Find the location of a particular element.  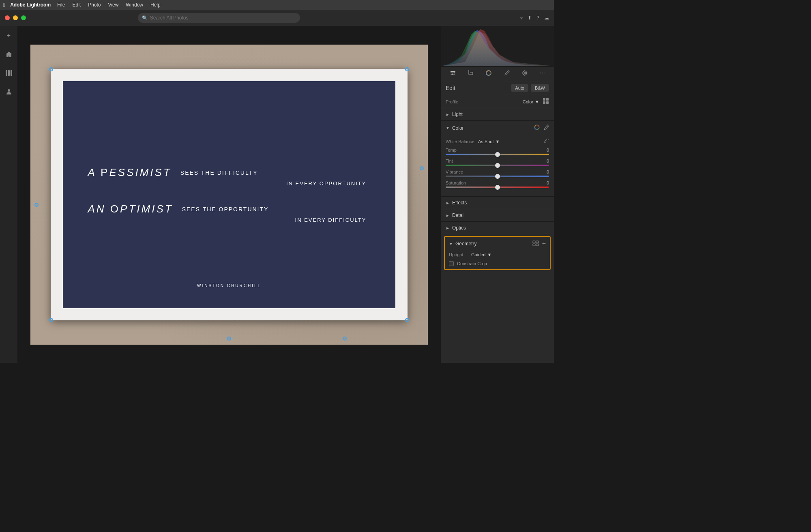

crop-handle-bottom2 is located at coordinates (345, 339).